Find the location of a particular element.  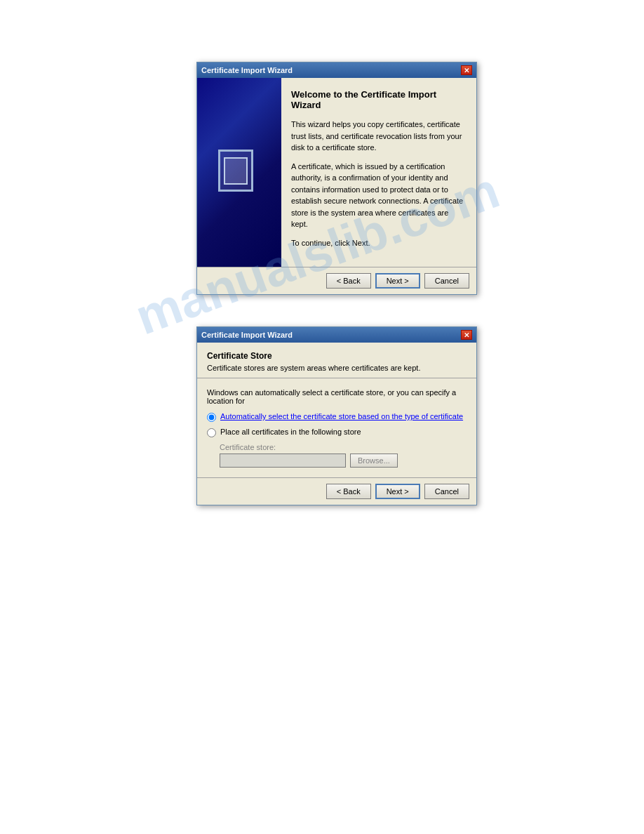

dialog2-header: Certificate Store Certificate stores are… is located at coordinates (337, 361).